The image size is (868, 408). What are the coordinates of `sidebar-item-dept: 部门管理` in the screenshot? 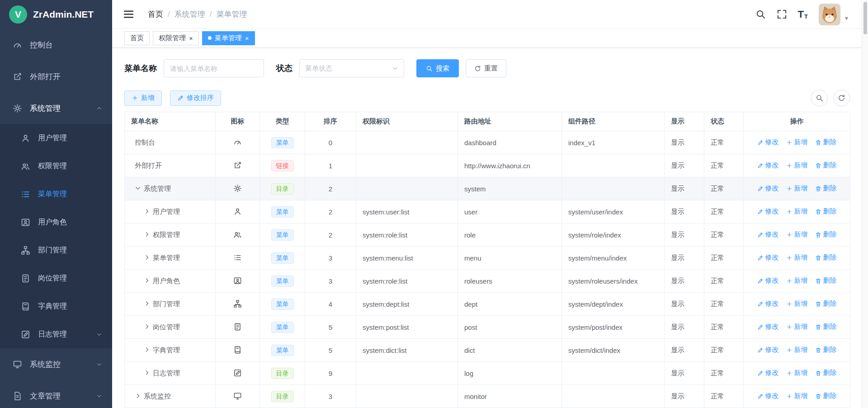 It's located at (56, 250).